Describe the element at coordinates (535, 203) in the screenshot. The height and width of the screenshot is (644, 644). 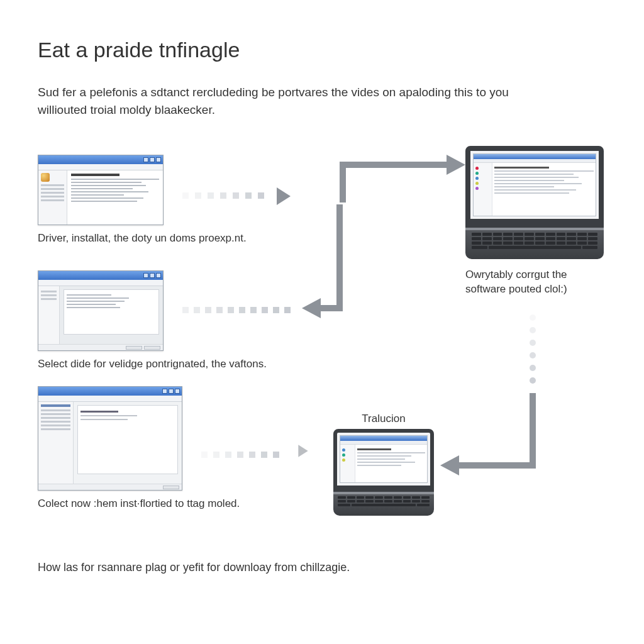
I see `laptop-big` at that location.